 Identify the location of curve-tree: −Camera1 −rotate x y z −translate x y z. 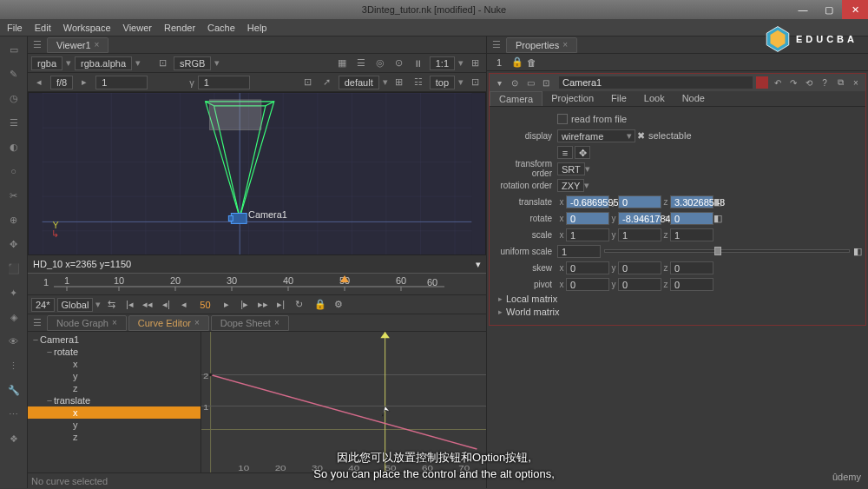
(115, 402).